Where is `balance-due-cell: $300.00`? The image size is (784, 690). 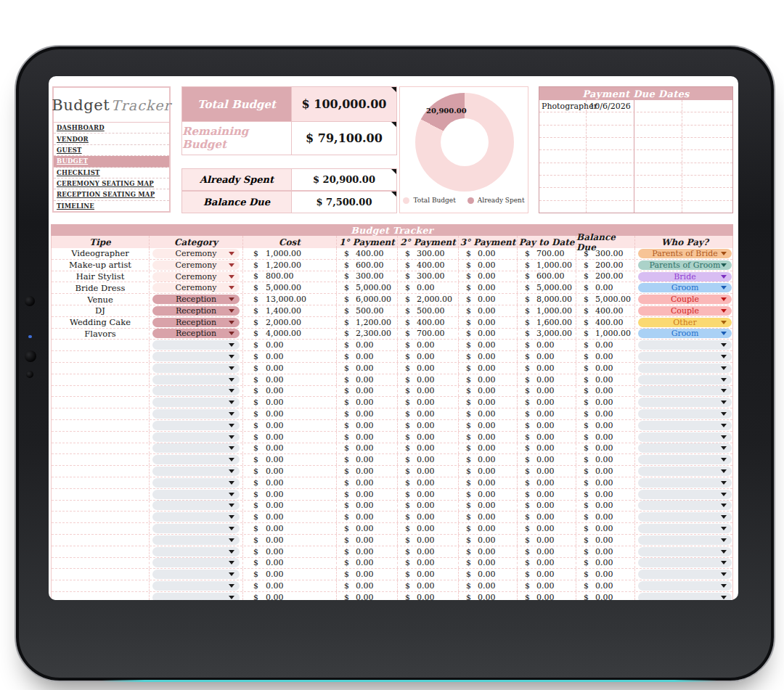 balance-due-cell: $300.00 is located at coordinates (605, 254).